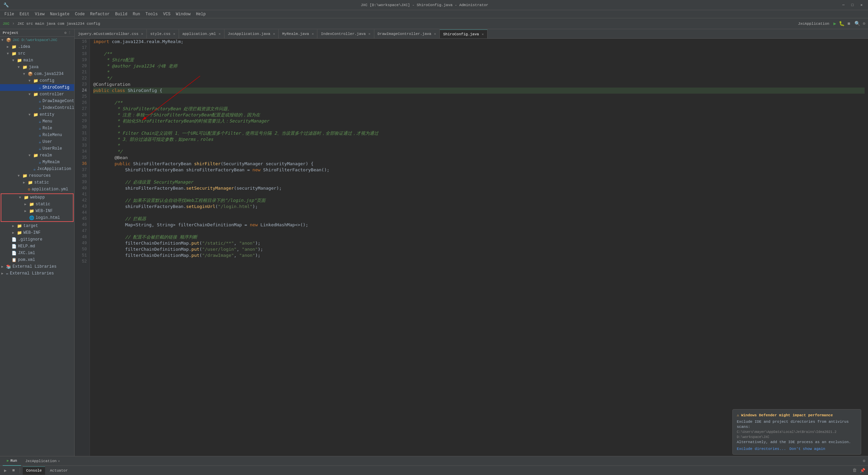  I want to click on tree-label-extlibs: External Libraries, so click(35, 267).